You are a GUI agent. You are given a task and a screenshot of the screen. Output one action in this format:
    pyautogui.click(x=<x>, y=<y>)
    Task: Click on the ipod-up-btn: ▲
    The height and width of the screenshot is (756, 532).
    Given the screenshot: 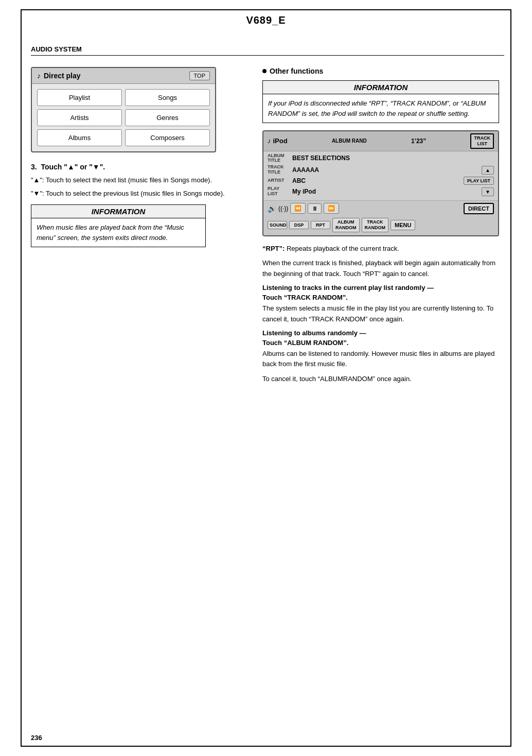 What is the action you would take?
    pyautogui.click(x=488, y=170)
    